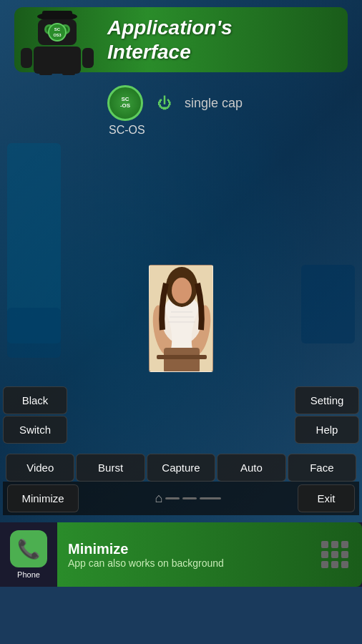 This screenshot has width=362, height=644. I want to click on switch-button: Switch, so click(35, 429).